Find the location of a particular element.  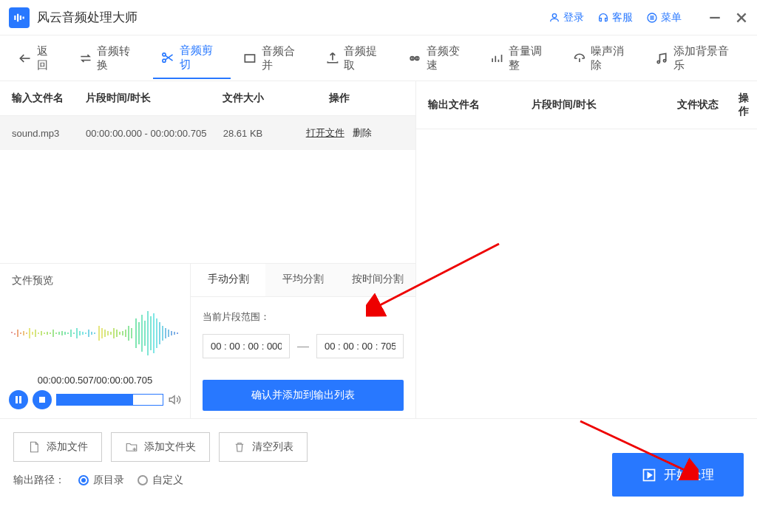

radio-custom-label: 自定义 is located at coordinates (168, 480).